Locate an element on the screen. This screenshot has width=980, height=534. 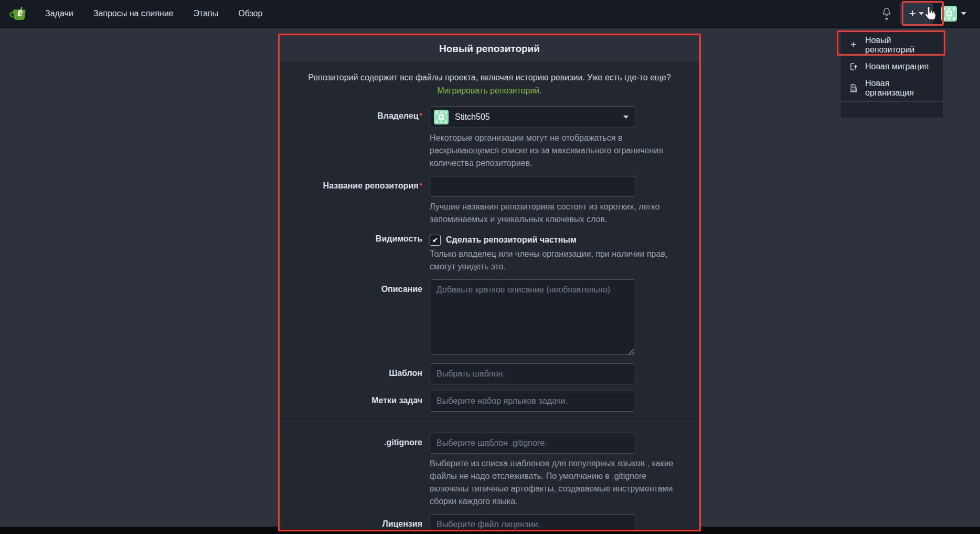
create-new-button: + is located at coordinates (917, 14).